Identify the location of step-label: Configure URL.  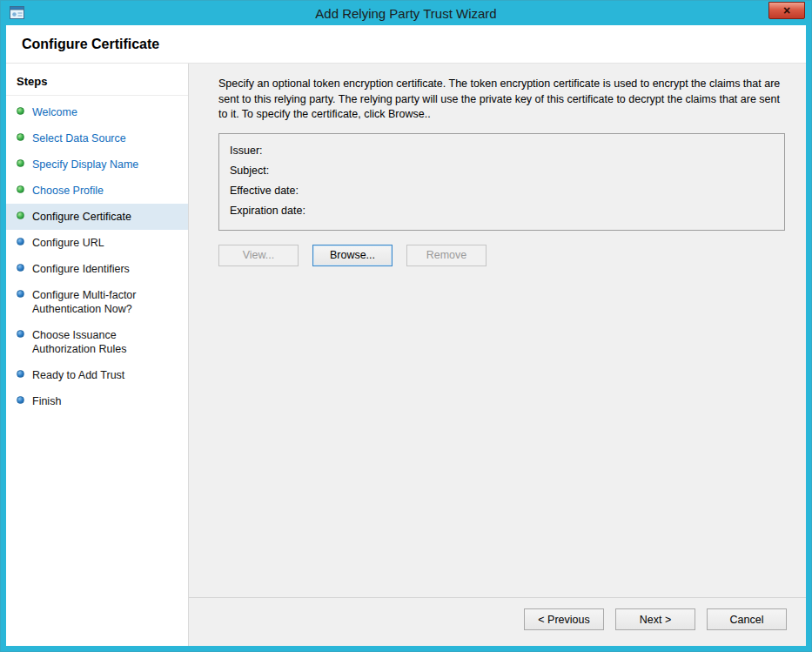
(68, 243).